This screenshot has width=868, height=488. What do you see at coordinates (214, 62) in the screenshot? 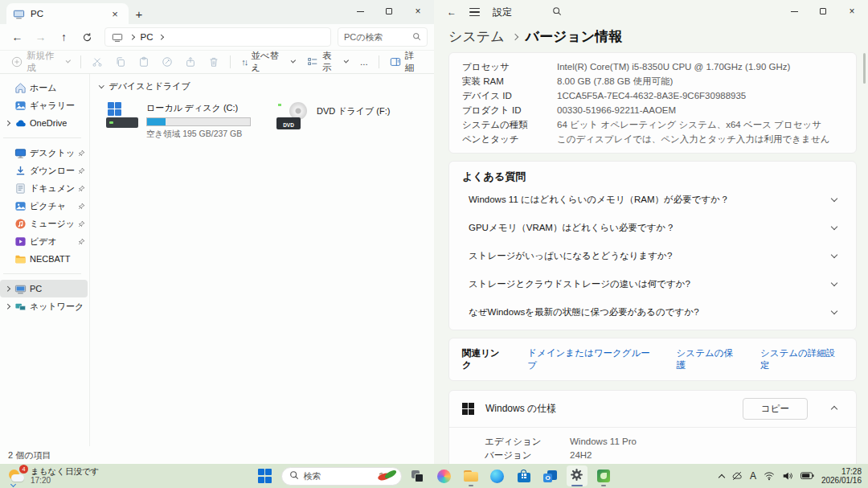
I see `delete-button` at bounding box center [214, 62].